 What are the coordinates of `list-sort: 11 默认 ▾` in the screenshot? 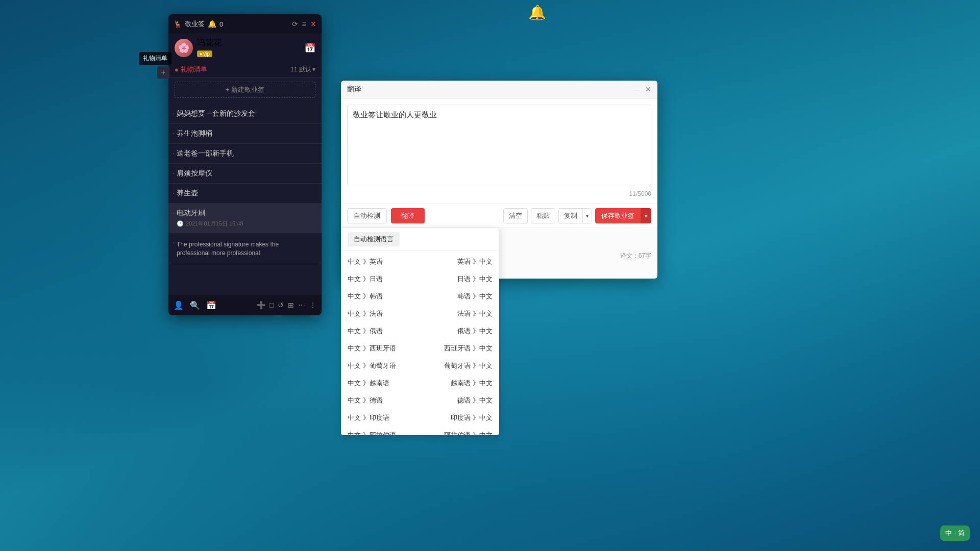 It's located at (303, 69).